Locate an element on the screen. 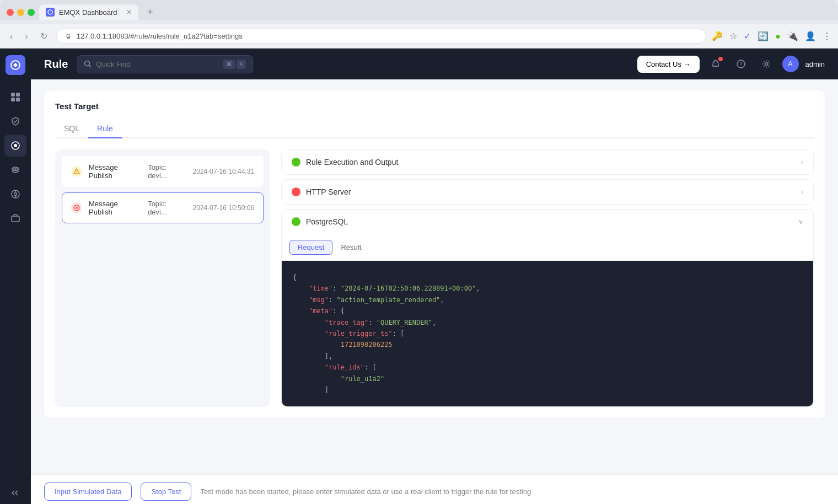  postgresql-chevron: ∨ is located at coordinates (801, 222).